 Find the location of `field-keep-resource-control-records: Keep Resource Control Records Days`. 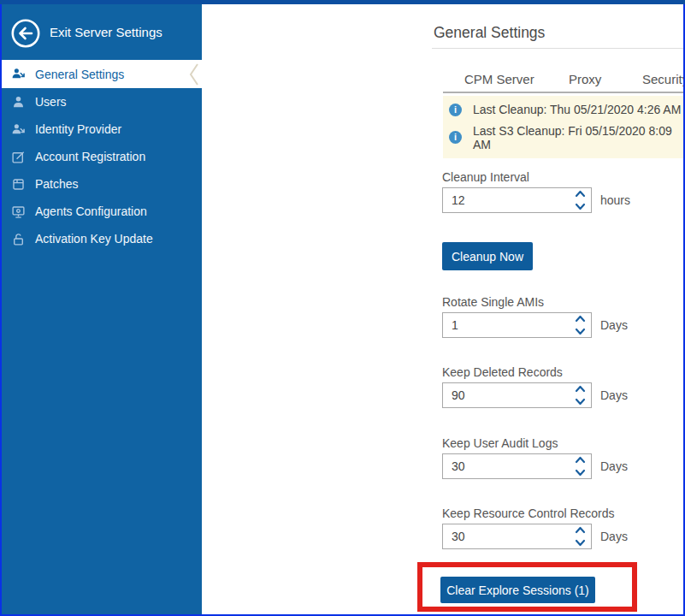

field-keep-resource-control-records: Keep Resource Control Records Days is located at coordinates (535, 528).